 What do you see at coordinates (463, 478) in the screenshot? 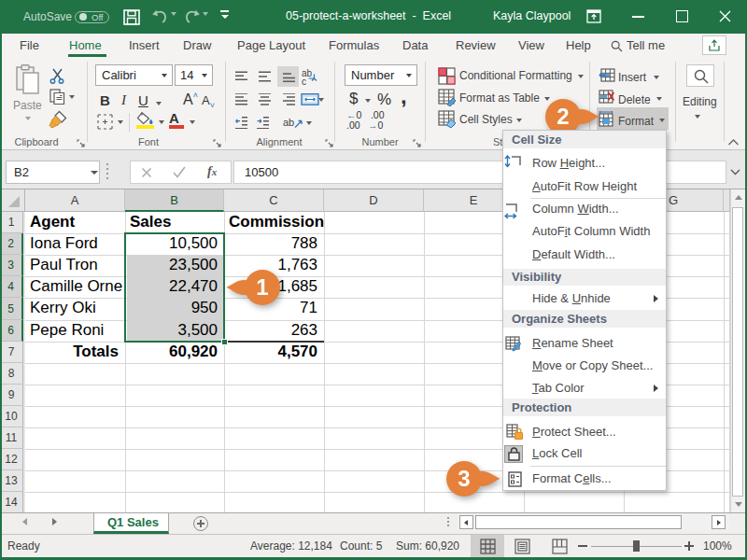
I see `svg-text: 3` at bounding box center [463, 478].